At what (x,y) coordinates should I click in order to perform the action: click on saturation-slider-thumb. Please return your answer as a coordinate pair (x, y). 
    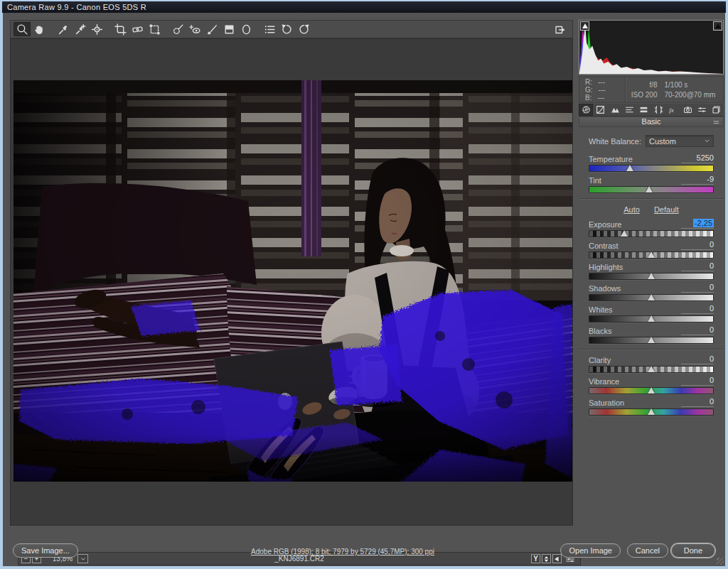
    Looking at the image, I should click on (651, 412).